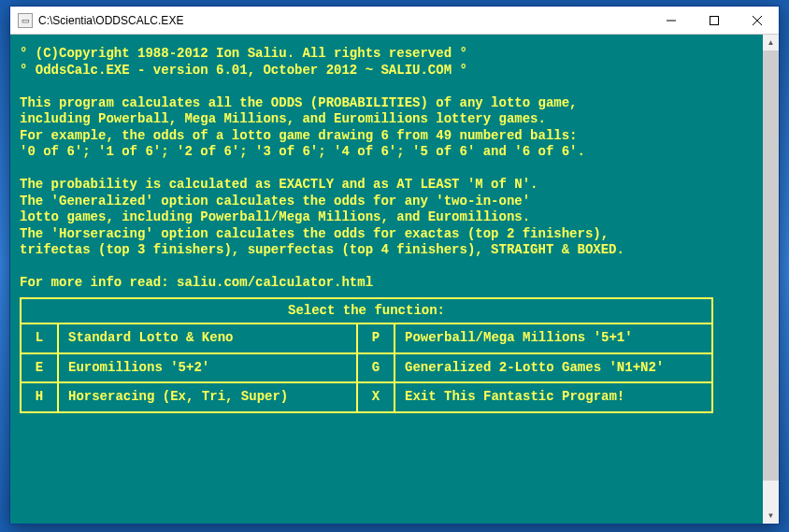 Image resolution: width=789 pixels, height=532 pixels. What do you see at coordinates (714, 21) in the screenshot?
I see `maximize-icon` at bounding box center [714, 21].